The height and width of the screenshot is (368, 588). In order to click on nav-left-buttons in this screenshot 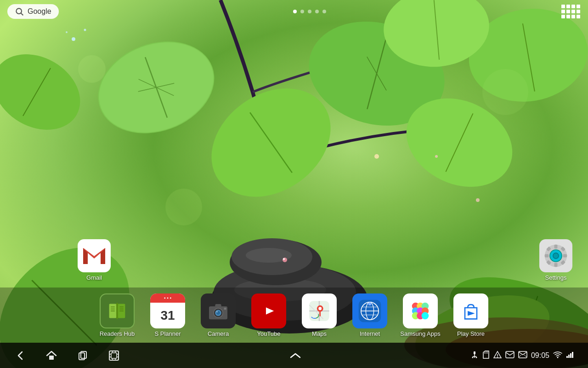, I will do `click(67, 356)`.